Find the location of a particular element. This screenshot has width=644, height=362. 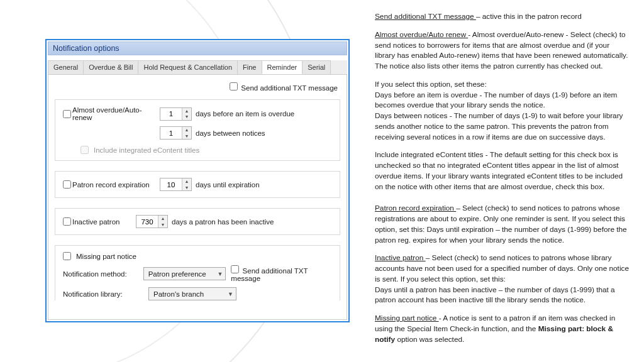

almost-overdue-group: Almost overdue/Auto-renew ▲▼ days before… is located at coordinates (197, 130).